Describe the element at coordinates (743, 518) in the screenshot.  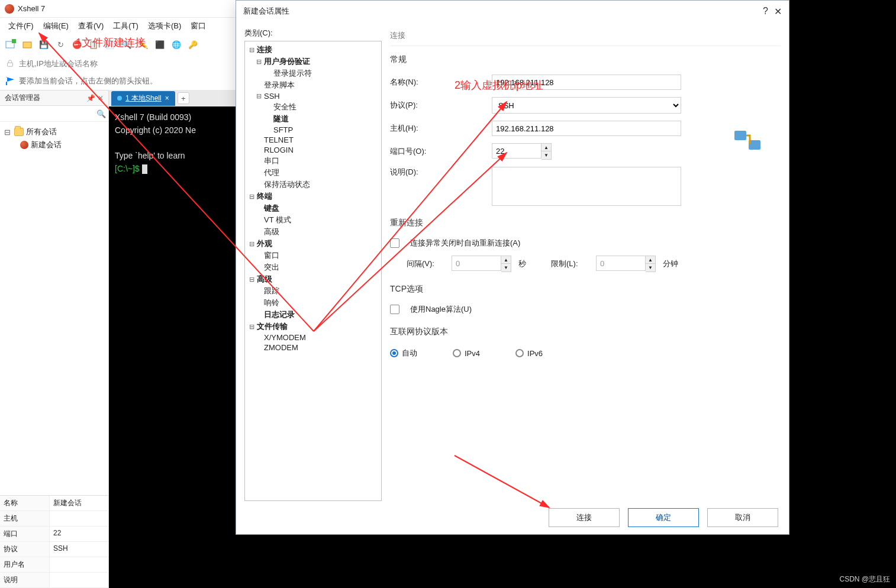
I see `cancel-button: 取消` at that location.